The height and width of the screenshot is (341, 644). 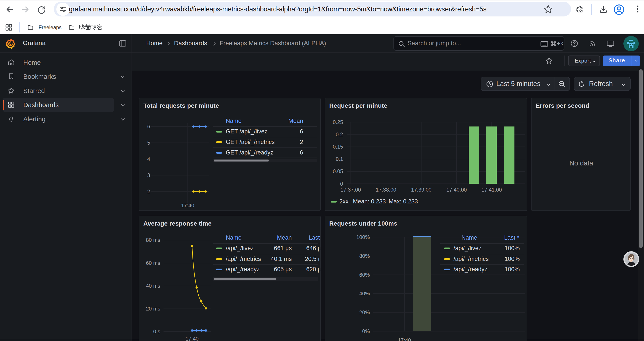 What do you see at coordinates (338, 171) in the screenshot?
I see `svg-text: 0.05` at bounding box center [338, 171].